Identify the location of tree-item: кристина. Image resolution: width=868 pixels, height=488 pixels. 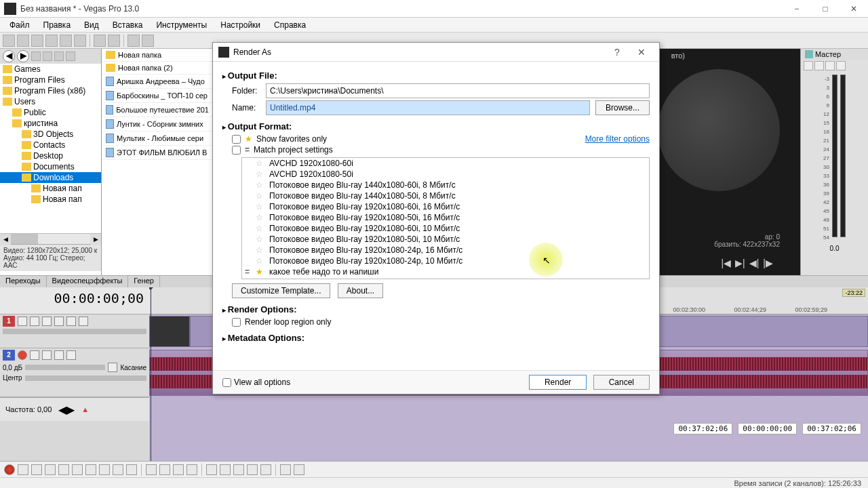
(50, 123).